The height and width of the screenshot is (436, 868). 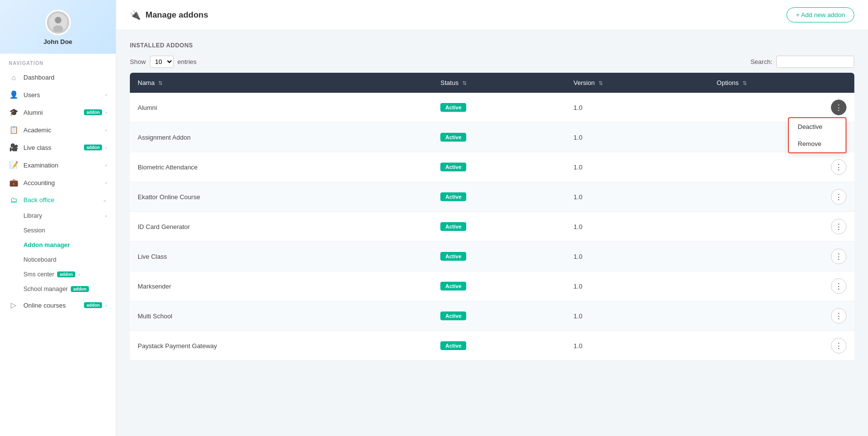 What do you see at coordinates (34, 230) in the screenshot?
I see `session-label: Session` at bounding box center [34, 230].